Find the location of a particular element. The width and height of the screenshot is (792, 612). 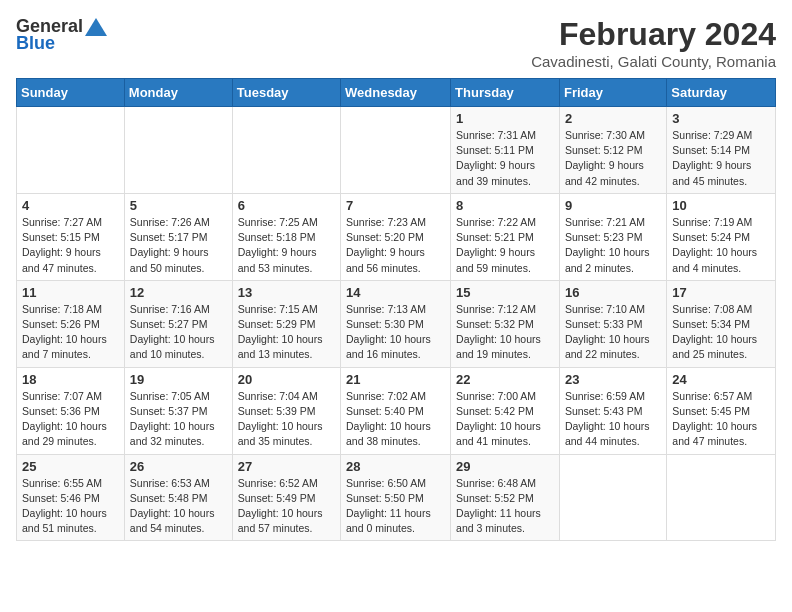

day-info: Sunrise: 6:50 AM Sunset: 5:50 PM Dayligh… is located at coordinates (396, 506).